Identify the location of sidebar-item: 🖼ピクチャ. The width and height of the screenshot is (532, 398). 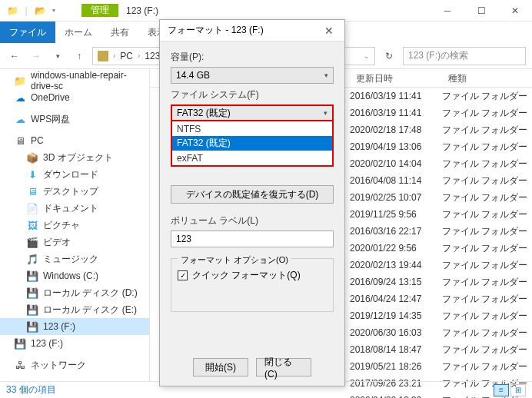
(75, 225).